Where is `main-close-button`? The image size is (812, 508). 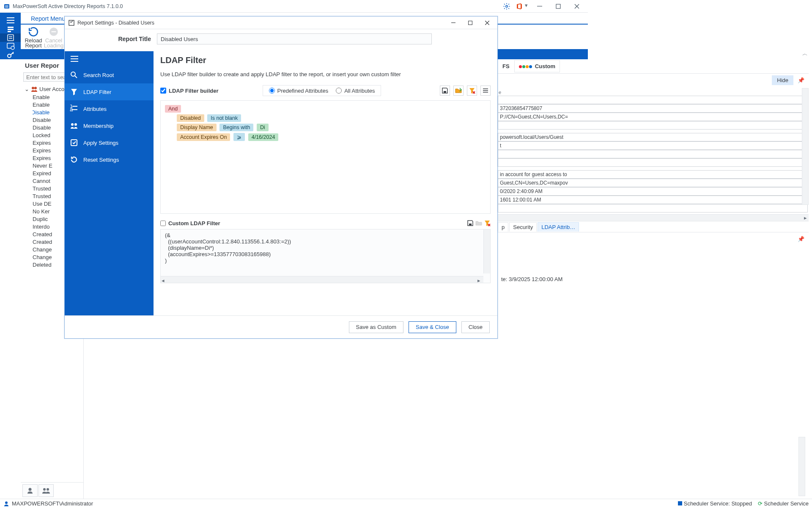
main-close-button is located at coordinates (577, 6).